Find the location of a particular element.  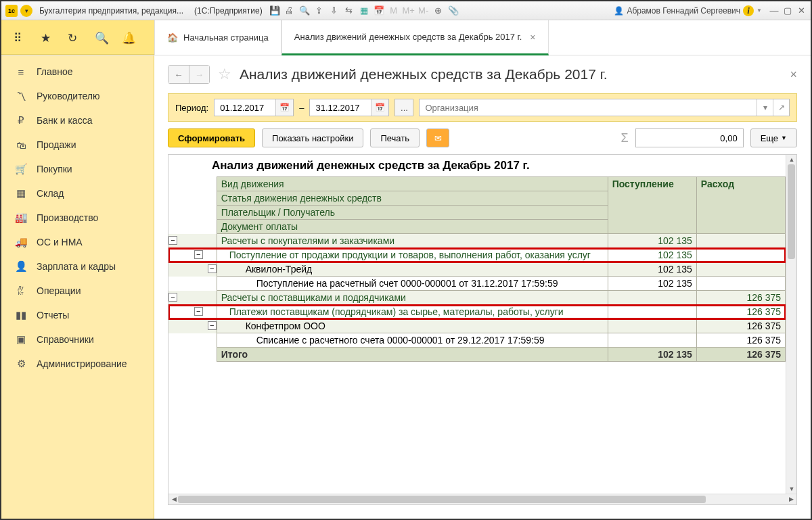

titlebar-toolbar: 💾 🖨 🔍 ⇪ ⇩ ⇆ ▦ 📅 M M+ M- ⊕ 📎 is located at coordinates (364, 11).